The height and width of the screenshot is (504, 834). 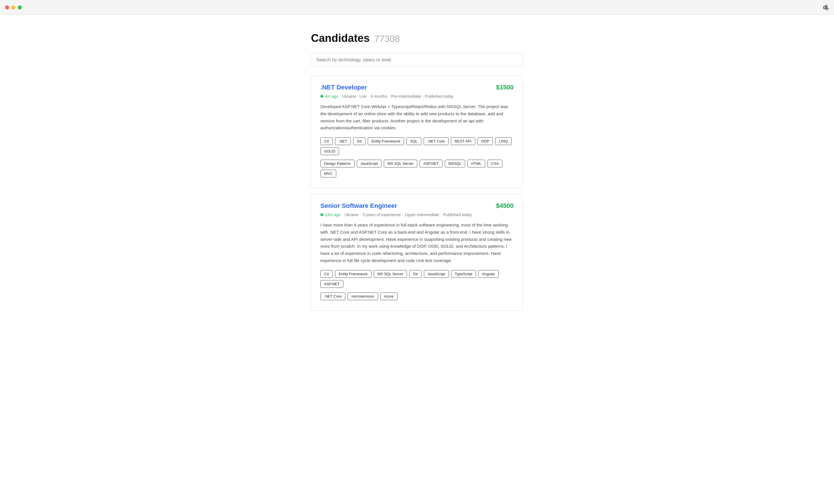 I want to click on tags-row-1: C# Entity Framework MS SQL Server Git Ja…, so click(x=417, y=279).